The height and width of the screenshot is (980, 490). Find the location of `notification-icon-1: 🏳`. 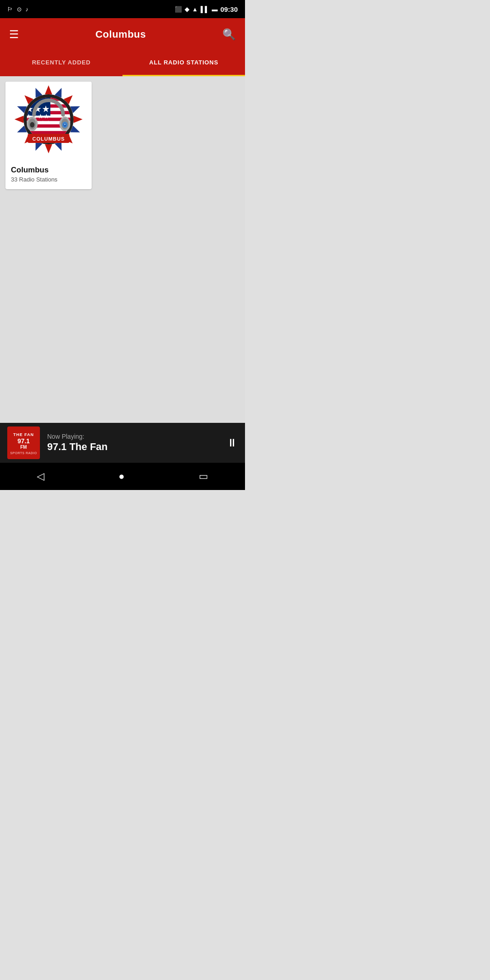

notification-icon-1: 🏳 is located at coordinates (10, 9).